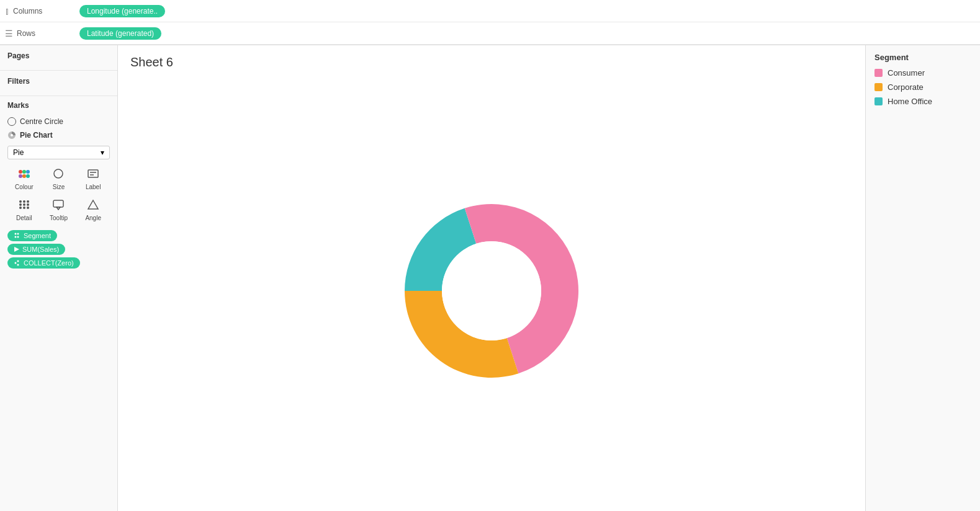 The height and width of the screenshot is (511, 980). I want to click on tooltip-label: Tooltip, so click(58, 218).